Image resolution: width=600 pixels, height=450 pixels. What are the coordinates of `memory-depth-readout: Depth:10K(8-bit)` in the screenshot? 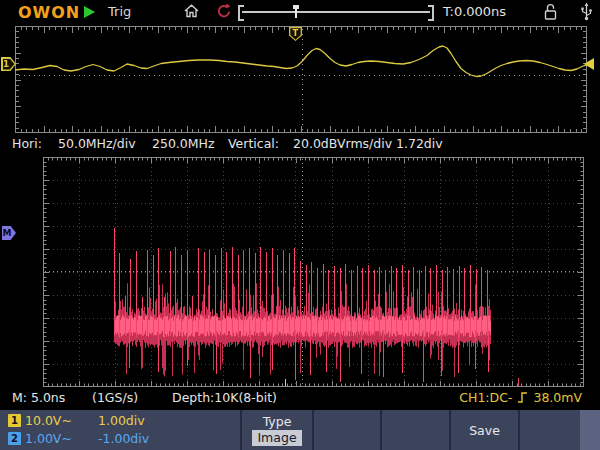 It's located at (224, 398).